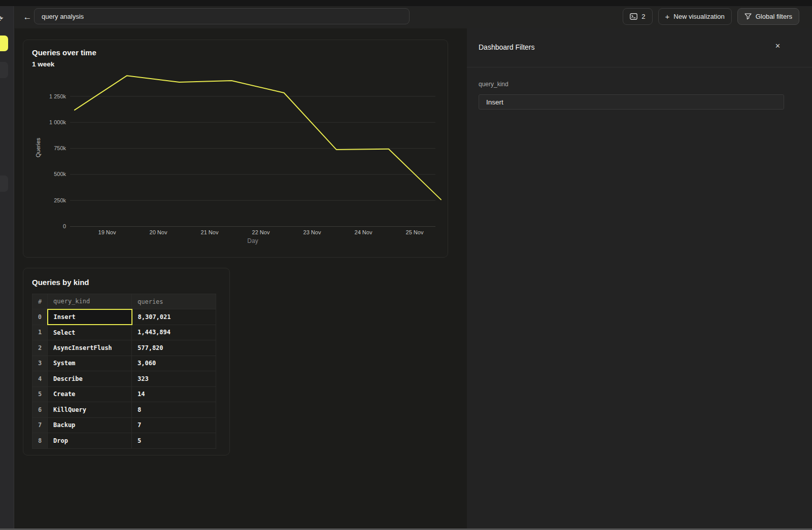 Image resolution: width=812 pixels, height=530 pixels. I want to click on dashboard-title-input, so click(222, 16).